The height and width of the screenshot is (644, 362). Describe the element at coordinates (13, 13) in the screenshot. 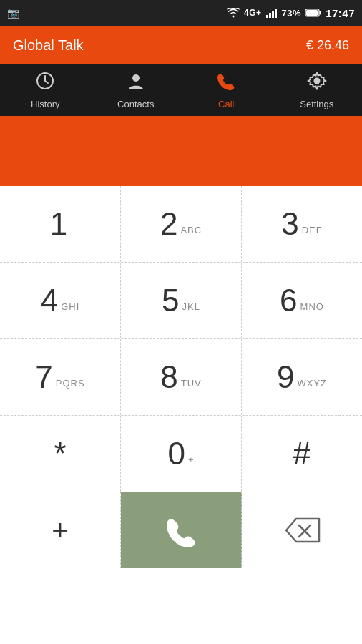

I see `sim-icon: 📷` at that location.